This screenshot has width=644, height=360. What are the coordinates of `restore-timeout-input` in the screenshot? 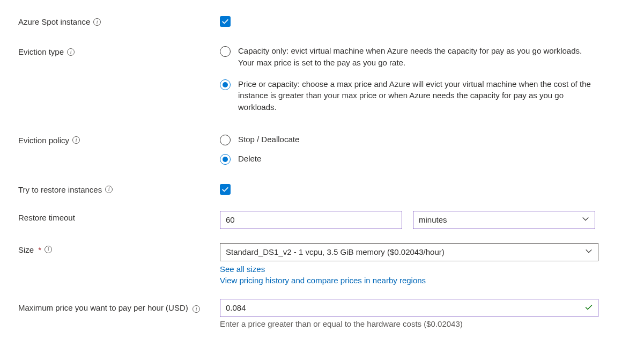 It's located at (311, 220).